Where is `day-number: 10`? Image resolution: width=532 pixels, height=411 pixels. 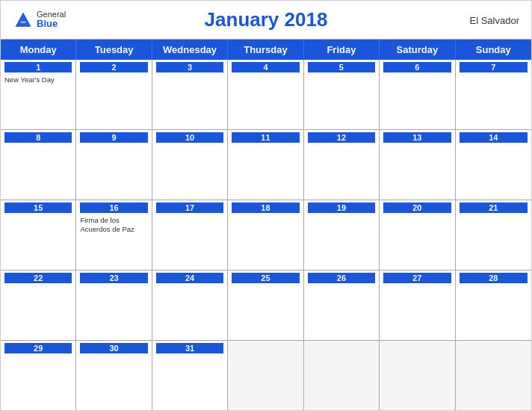
day-number: 10 is located at coordinates (190, 137).